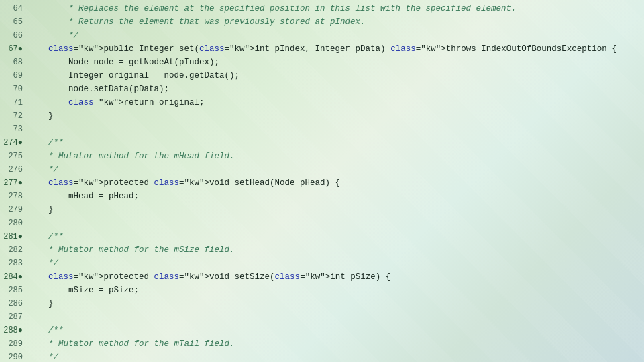 This screenshot has width=644, height=362. I want to click on code-line: 282 * Mutator method for the mSize field…, so click(322, 251).